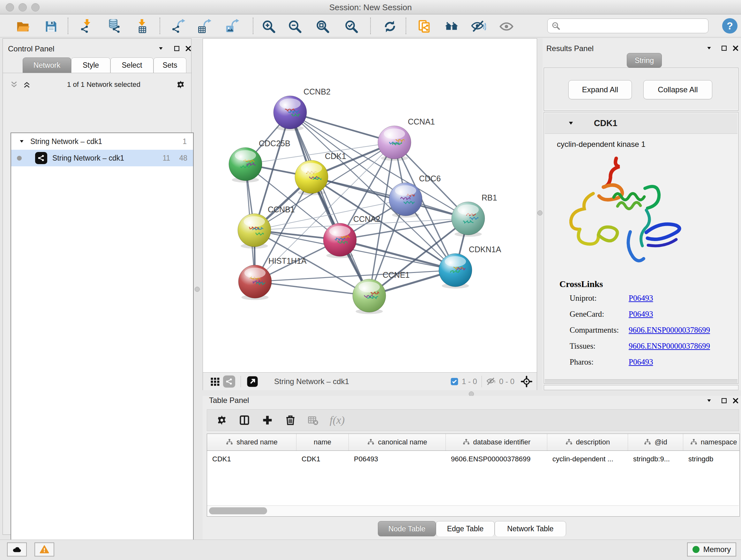 The height and width of the screenshot is (560, 741). Describe the element at coordinates (678, 90) in the screenshot. I see `collapse-all-button: Collapse All` at that location.